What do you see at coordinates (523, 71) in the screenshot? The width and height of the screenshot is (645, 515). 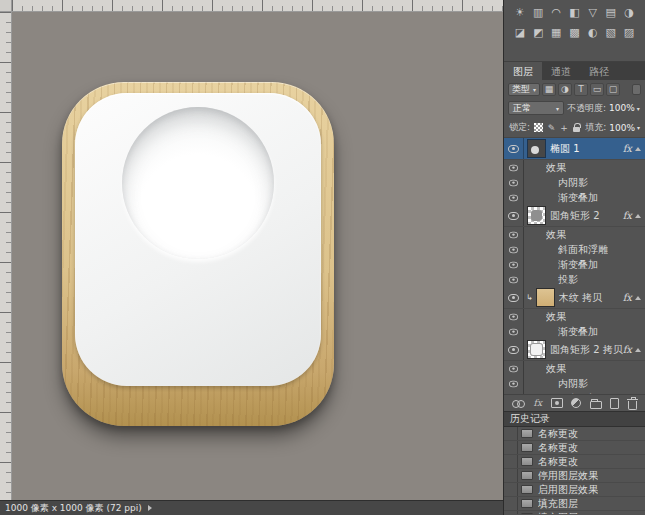 I see `tab-layers: 图层` at bounding box center [523, 71].